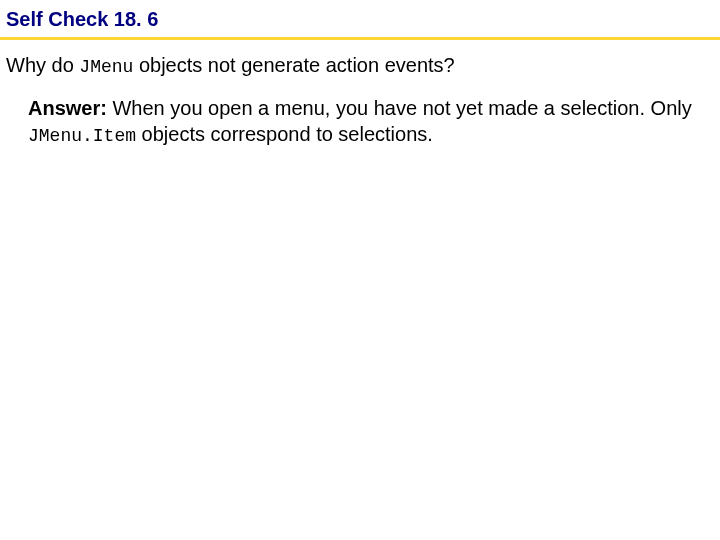 This screenshot has width=720, height=540. Describe the element at coordinates (284, 134) in the screenshot. I see `answer-text-after: objects correspond to selections.` at that location.